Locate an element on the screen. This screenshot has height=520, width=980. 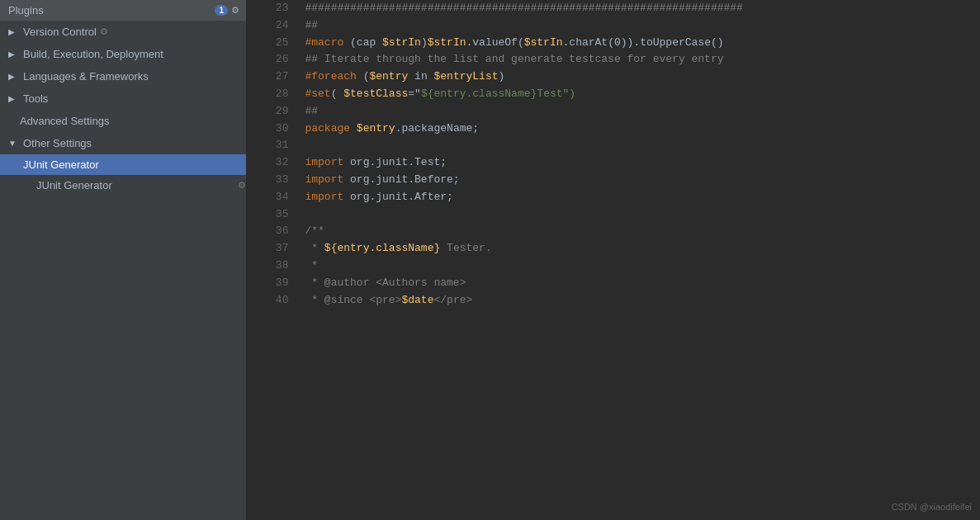
table-row: 30package $entry.packageName; is located at coordinates (613, 129).